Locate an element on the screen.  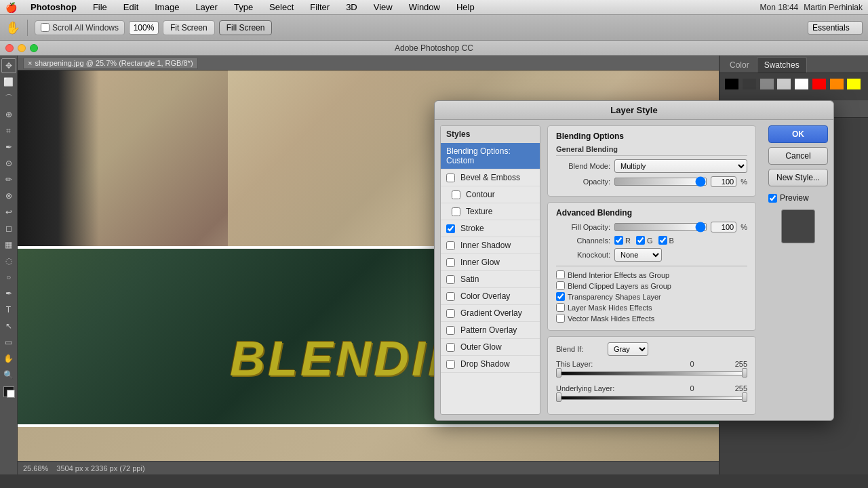
ok-button: OK is located at coordinates (798, 134).